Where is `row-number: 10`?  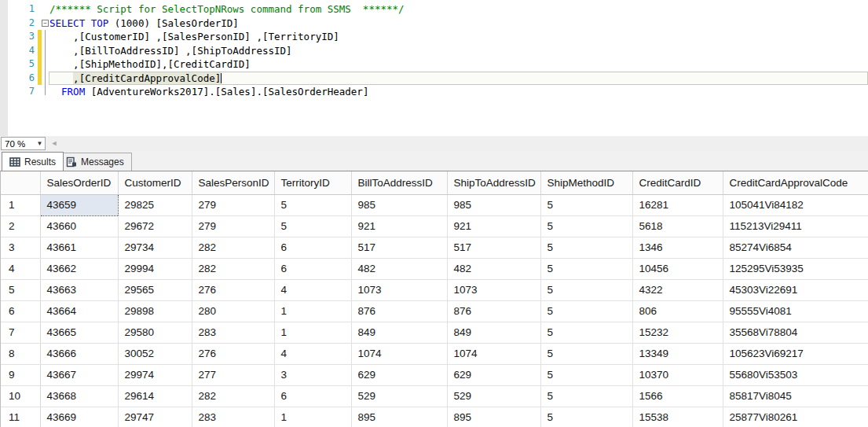 row-number: 10 is located at coordinates (20, 396).